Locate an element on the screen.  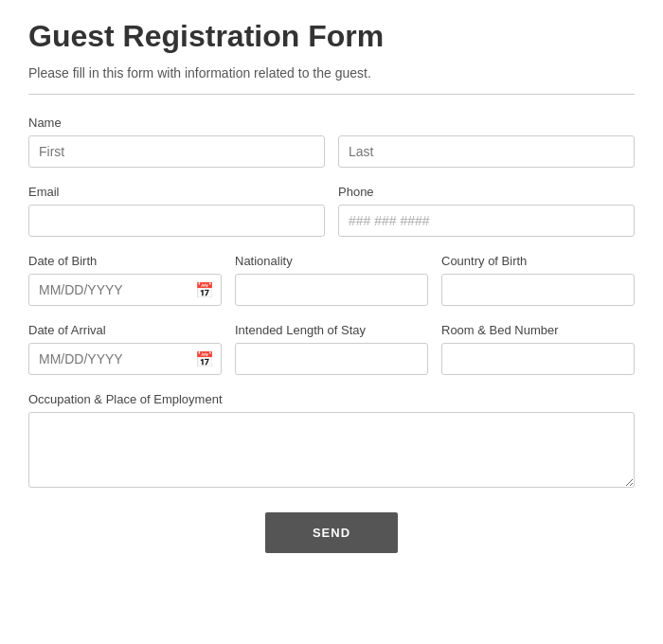
room-input is located at coordinates (538, 359).